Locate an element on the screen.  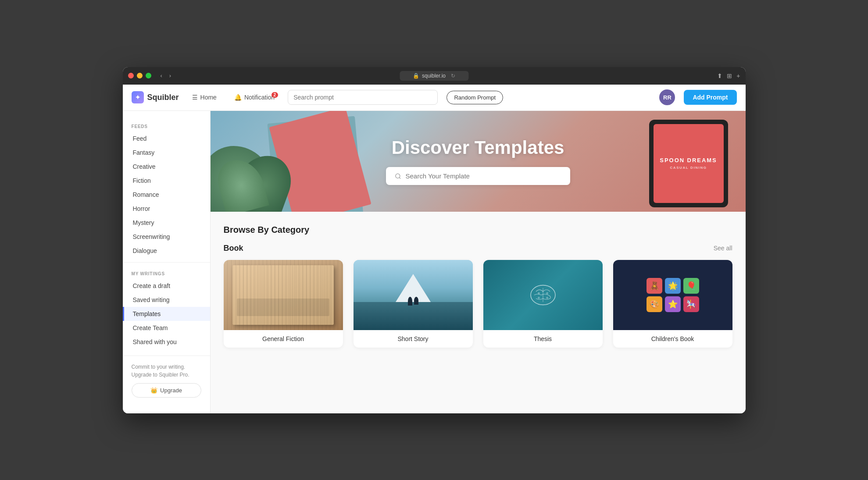
browser-actions: ⬆ ⊞ + is located at coordinates (729, 76).